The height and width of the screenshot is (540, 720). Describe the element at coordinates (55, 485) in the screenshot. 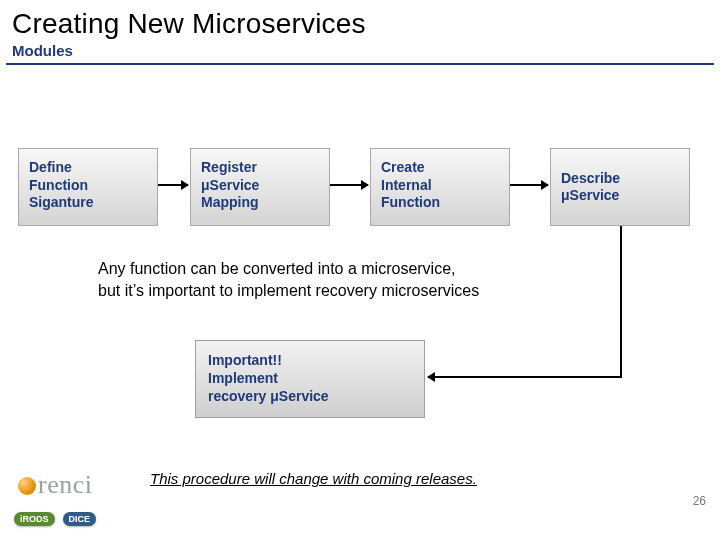

I see `renci-logo: renci` at that location.